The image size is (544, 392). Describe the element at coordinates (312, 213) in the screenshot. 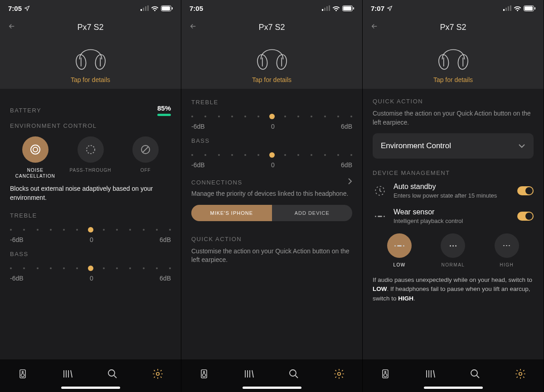

I see `add-device-pill: ADD DEVICE` at that location.